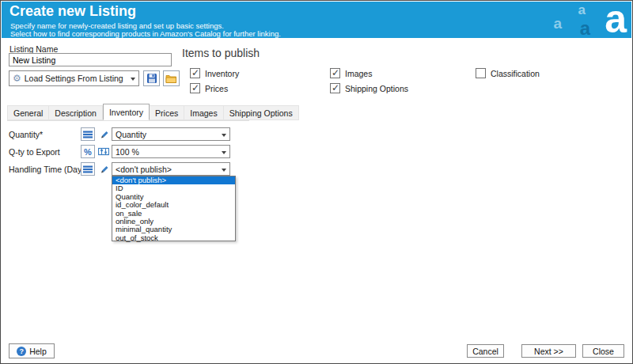  What do you see at coordinates (261, 112) in the screenshot?
I see `tab-shipping-options: Shipping Options` at bounding box center [261, 112].